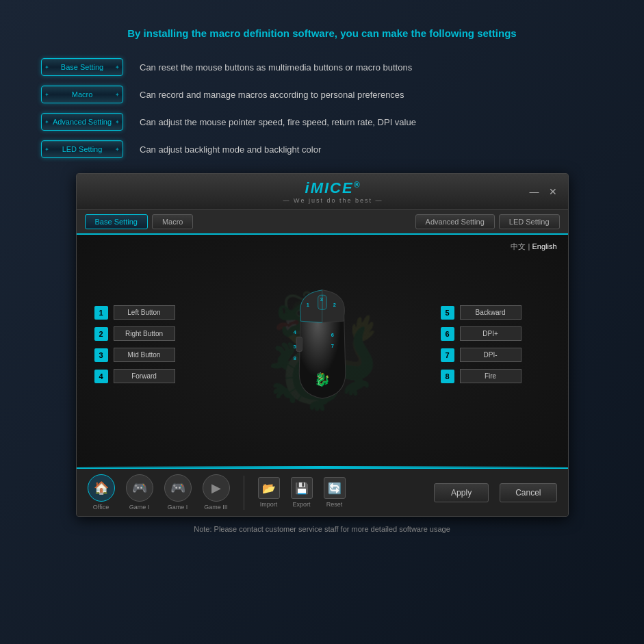 The width and height of the screenshot is (644, 644). I want to click on btn-num-5: 5, so click(448, 313).